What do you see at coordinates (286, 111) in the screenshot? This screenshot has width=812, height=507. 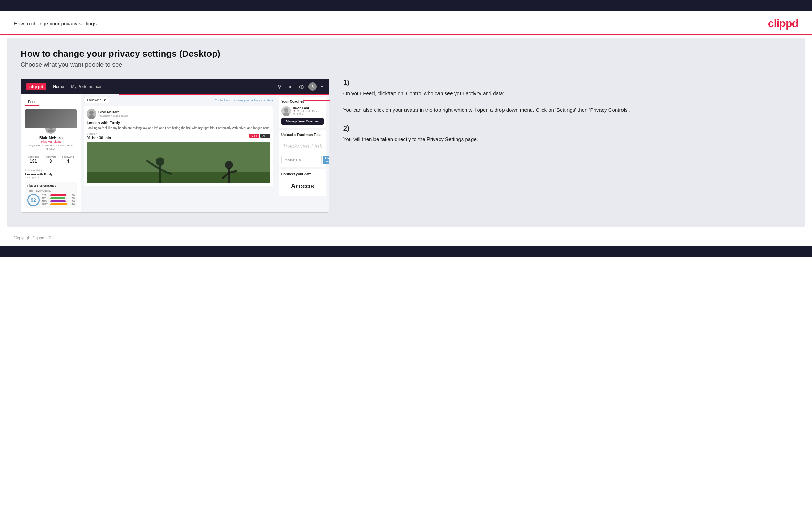 I see `coach-avatar` at bounding box center [286, 111].